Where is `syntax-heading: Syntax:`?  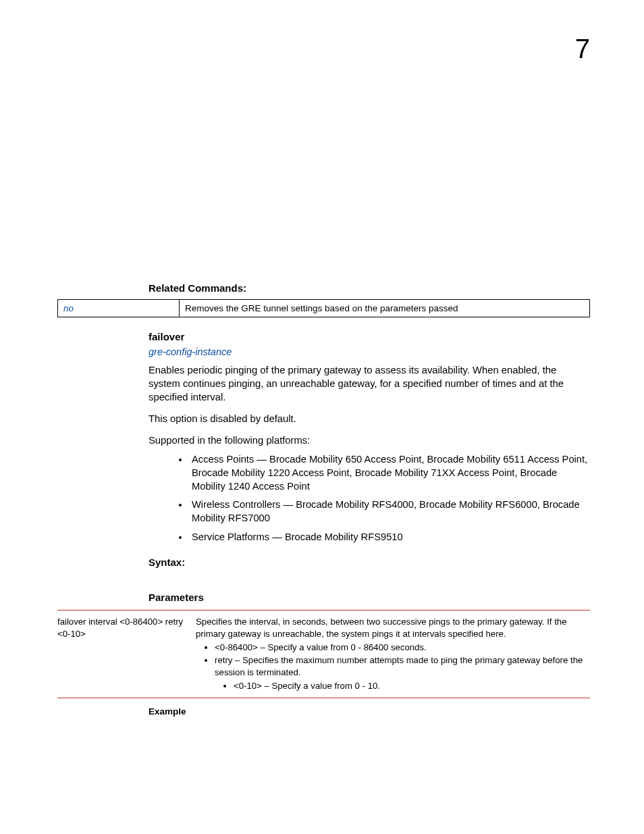 syntax-heading: Syntax: is located at coordinates (369, 562).